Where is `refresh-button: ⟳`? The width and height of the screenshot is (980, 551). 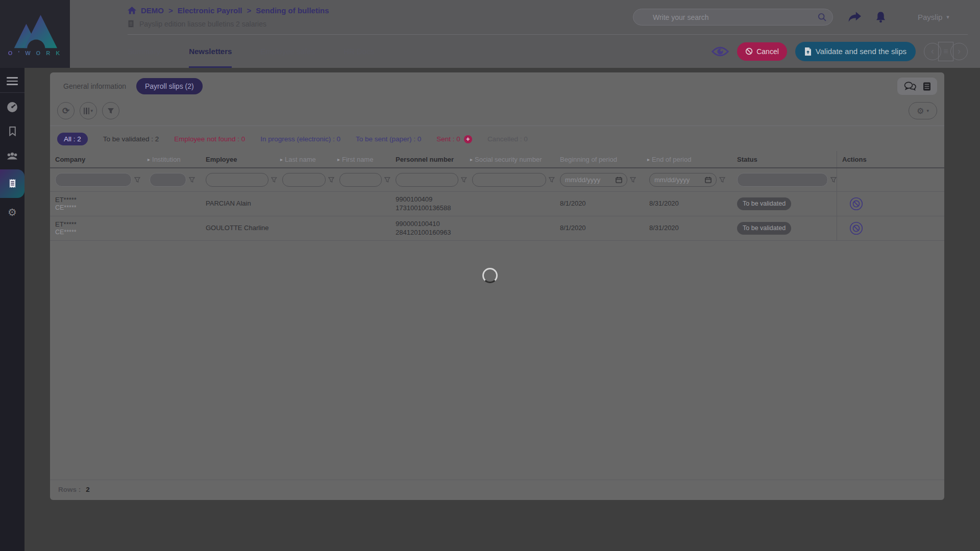
refresh-button: ⟳ is located at coordinates (66, 111).